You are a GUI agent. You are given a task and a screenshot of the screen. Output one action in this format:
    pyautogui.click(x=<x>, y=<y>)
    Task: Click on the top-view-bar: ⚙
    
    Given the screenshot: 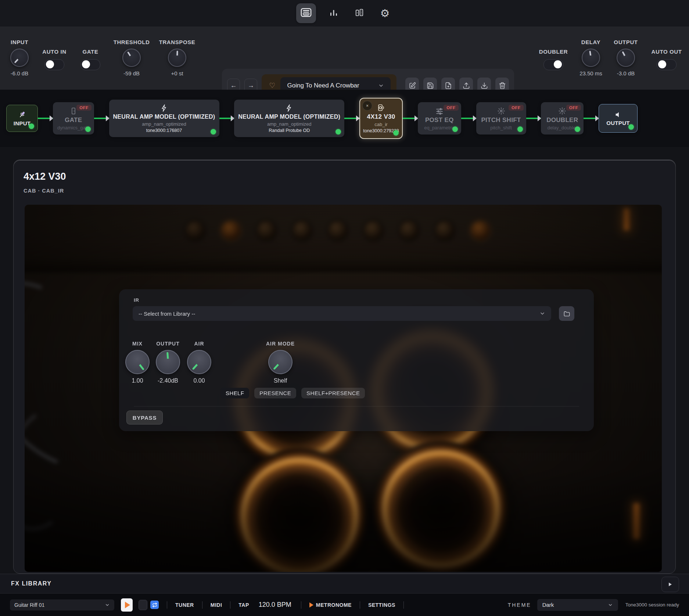 What is the action you would take?
    pyautogui.click(x=345, y=13)
    